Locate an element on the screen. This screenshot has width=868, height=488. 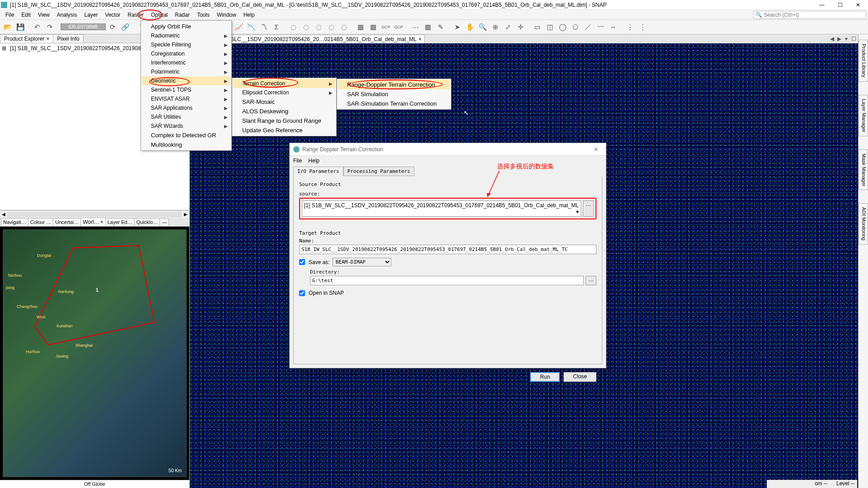
menu-edit: Edit is located at coordinates (26, 15).